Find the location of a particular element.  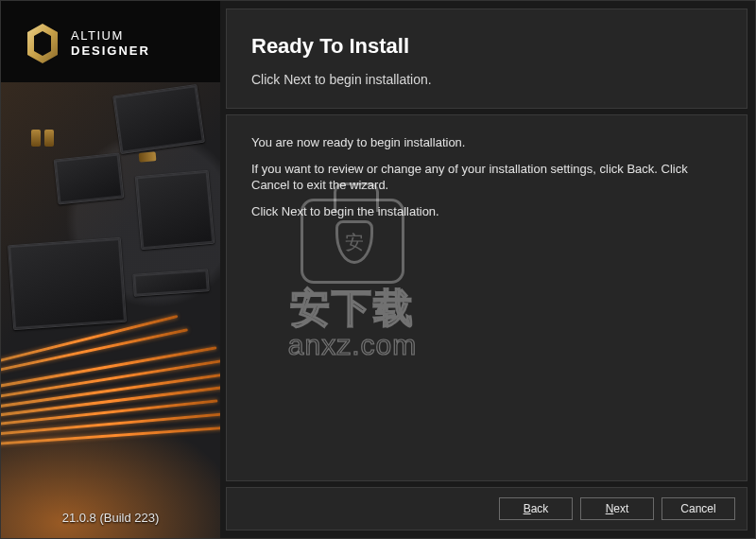

brand-line1: ALTIUM is located at coordinates (111, 36).